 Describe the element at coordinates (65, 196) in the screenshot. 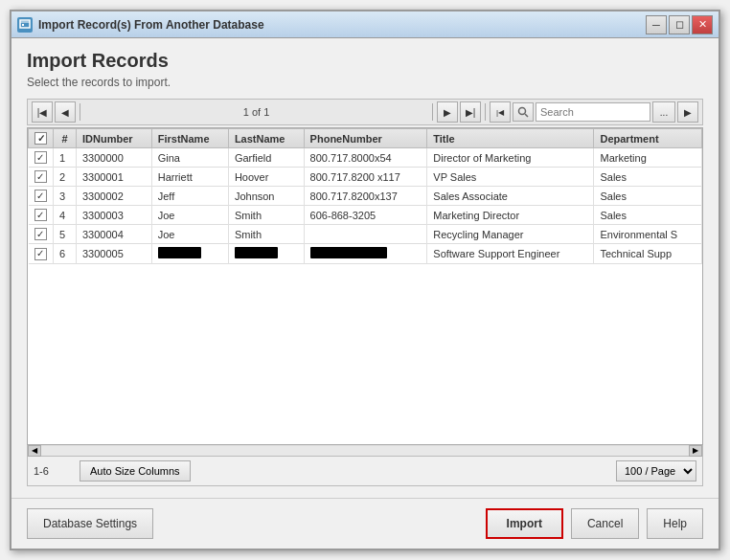

I see `row-num: 3` at that location.